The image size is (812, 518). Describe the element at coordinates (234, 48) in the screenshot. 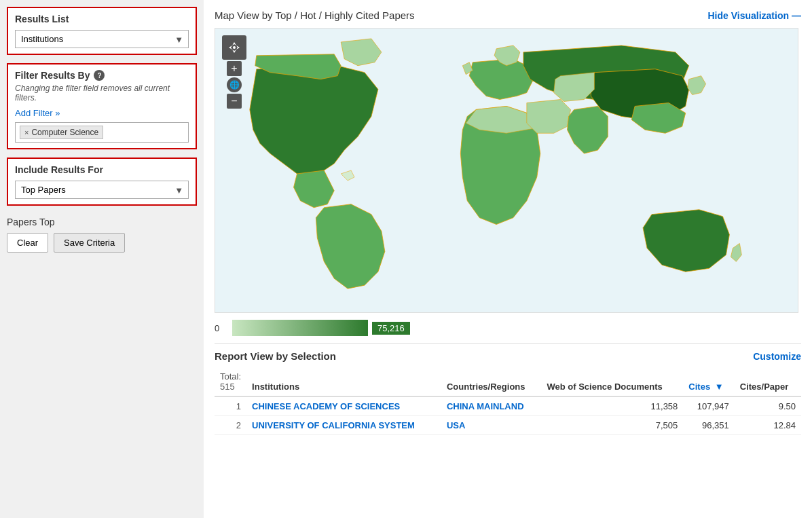

I see `pan-arrows-icon` at that location.